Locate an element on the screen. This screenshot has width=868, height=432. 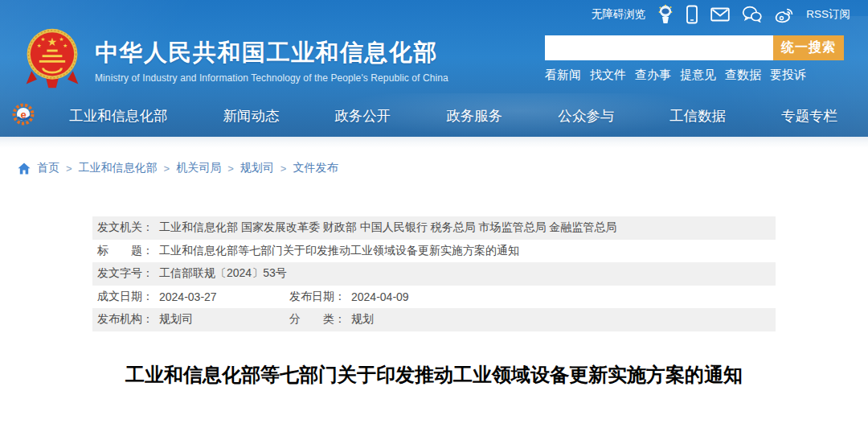
site-title: 中华人民共和国工业和信息化部 is located at coordinates (272, 53).